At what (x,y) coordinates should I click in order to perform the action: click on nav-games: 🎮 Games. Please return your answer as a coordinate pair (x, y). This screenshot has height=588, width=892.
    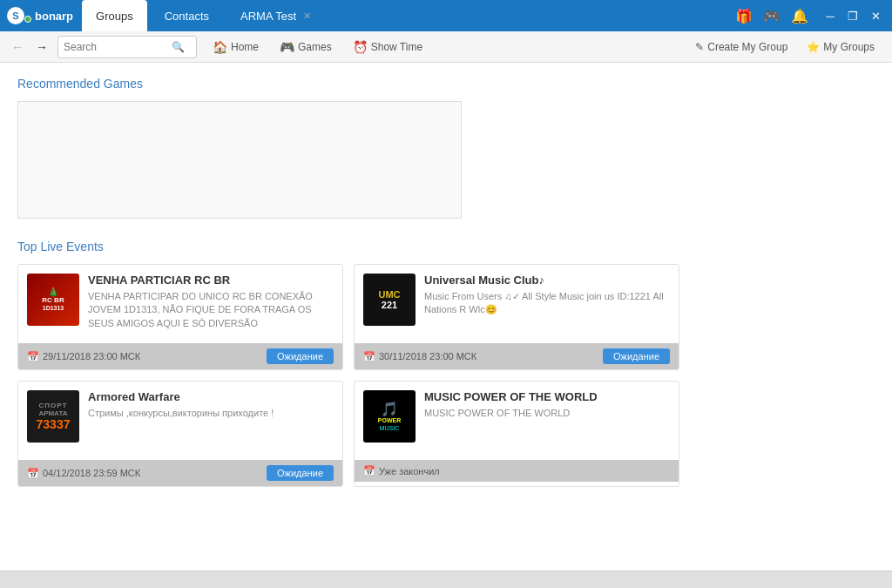
    Looking at the image, I should click on (306, 47).